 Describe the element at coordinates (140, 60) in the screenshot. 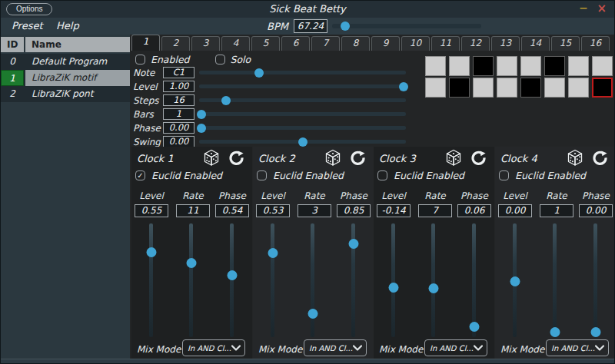

I see `enabled-checkbox` at that location.